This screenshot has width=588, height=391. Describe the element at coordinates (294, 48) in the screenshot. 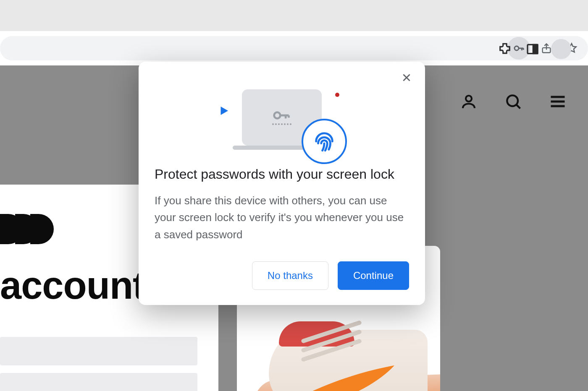

I see `browser-toolbar` at that location.